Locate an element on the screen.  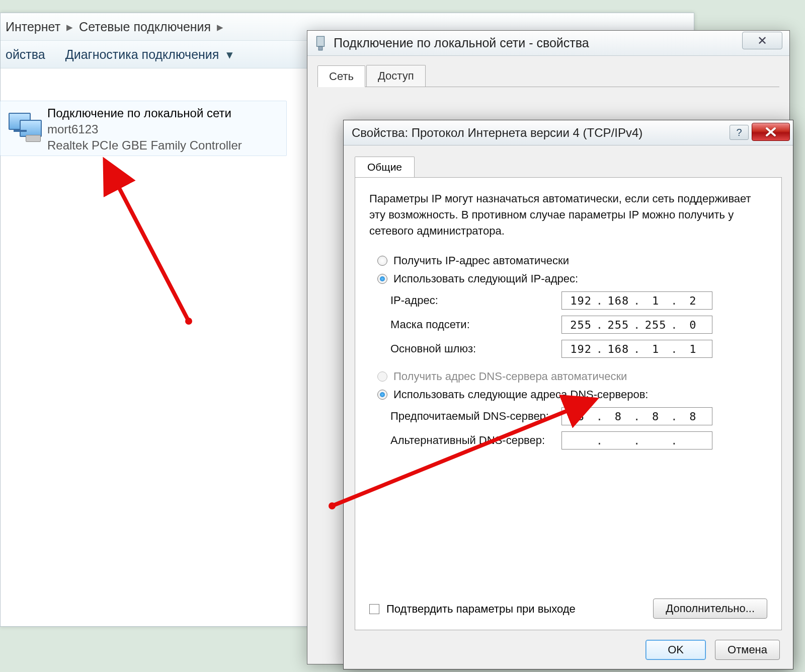
tab-network: Сеть is located at coordinates (341, 77).